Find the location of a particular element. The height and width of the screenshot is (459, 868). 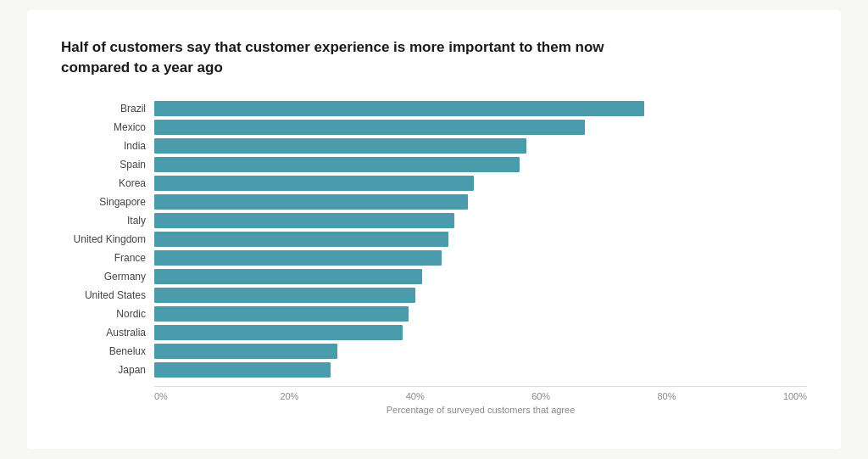

x-tick: 60% is located at coordinates (594, 394).